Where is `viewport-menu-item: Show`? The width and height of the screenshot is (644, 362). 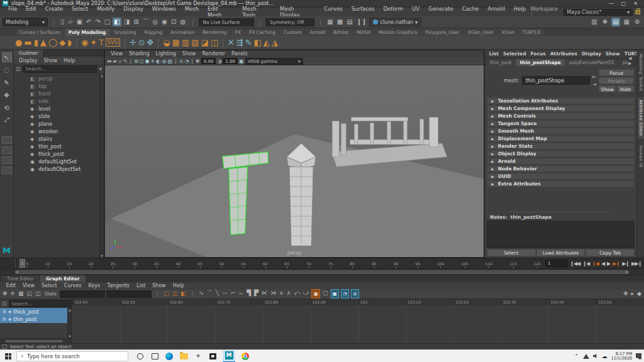 viewport-menu-item: Show is located at coordinates (189, 54).